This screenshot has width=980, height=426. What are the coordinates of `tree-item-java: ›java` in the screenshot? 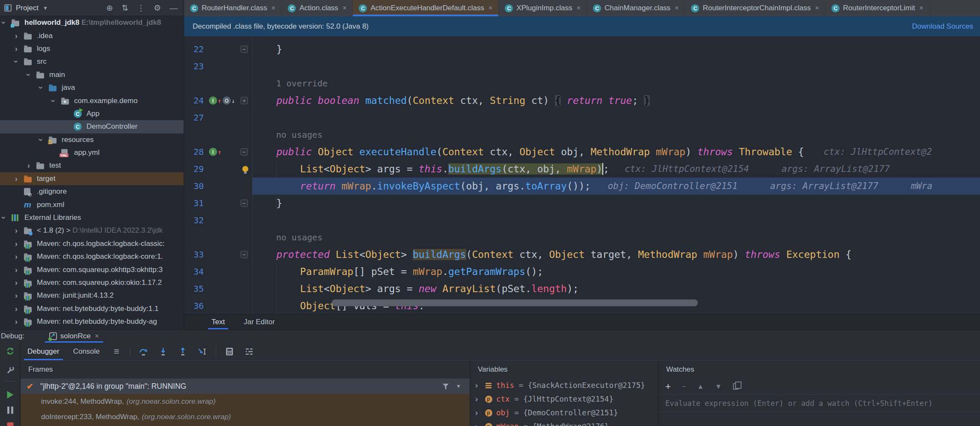 It's located at (92, 88).